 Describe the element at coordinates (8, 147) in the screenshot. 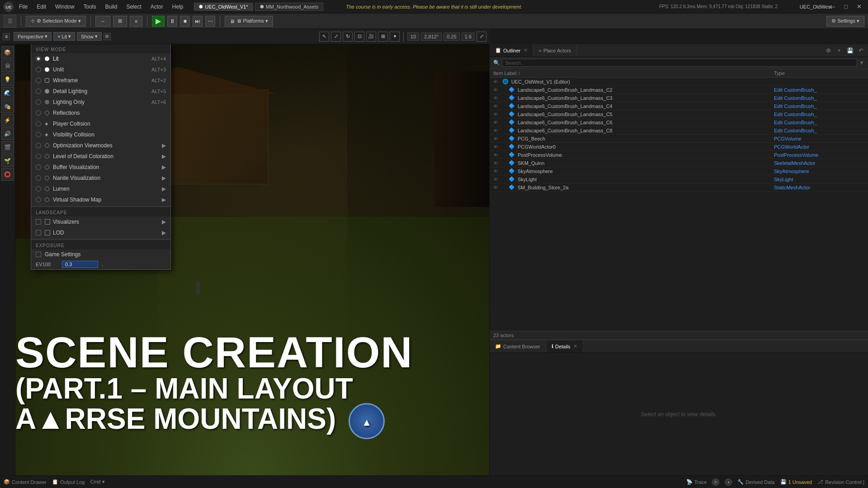

I see `actor-panel-icon-8: 🎬` at that location.